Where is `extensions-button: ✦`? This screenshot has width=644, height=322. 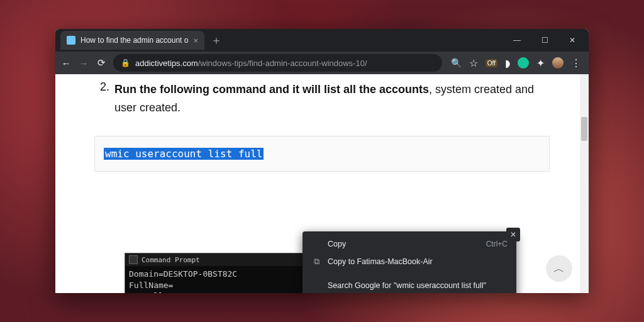 extensions-button: ✦ is located at coordinates (541, 63).